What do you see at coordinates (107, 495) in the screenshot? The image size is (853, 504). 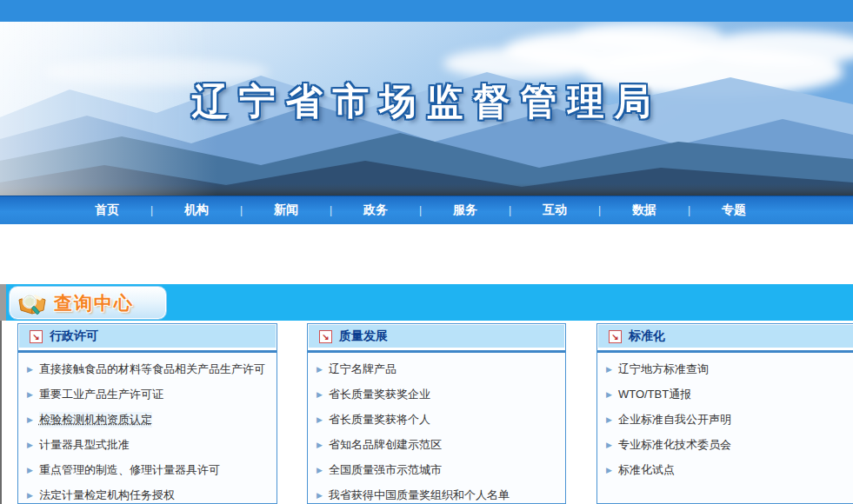 I see `link-metrology-verification-authorization: 法定计量检定机构任务授权` at bounding box center [107, 495].